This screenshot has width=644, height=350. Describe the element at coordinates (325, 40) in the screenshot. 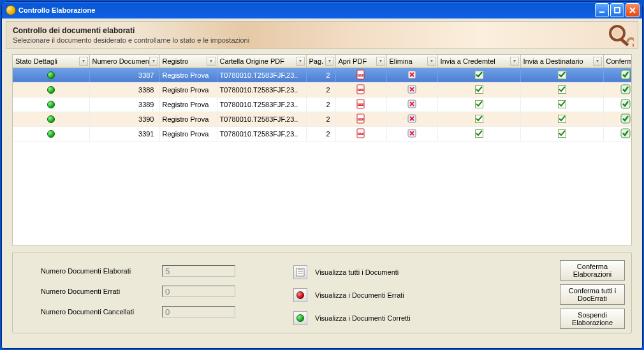

I see `page-subtitle: Selezionare il documento desiderato e co…` at that location.